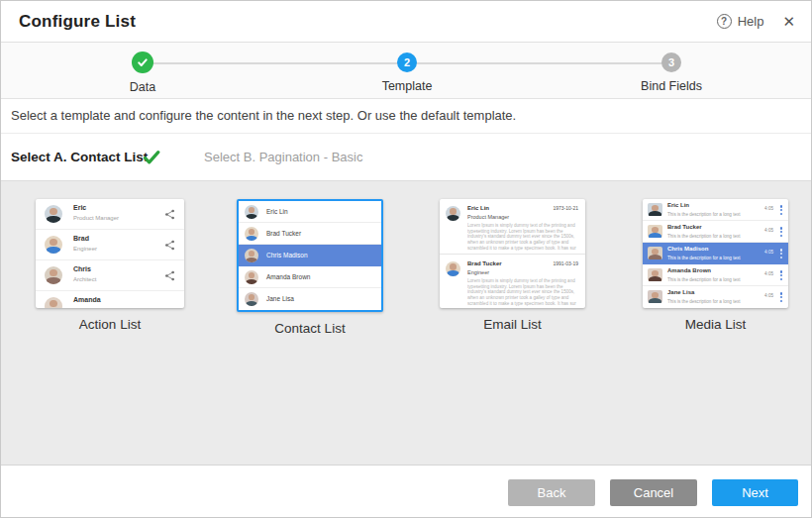 The height and width of the screenshot is (518, 812). Describe the element at coordinates (407, 73) in the screenshot. I see `wizard-step-template: 2 Template` at that location.